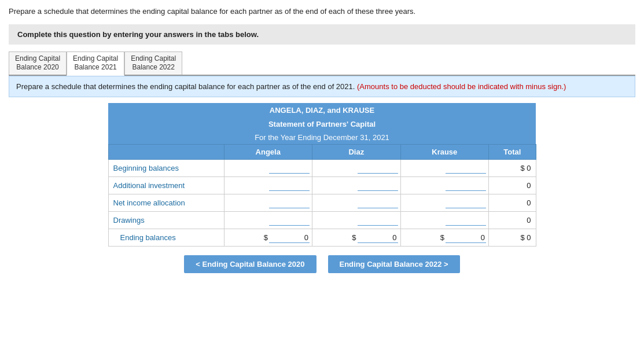  What do you see at coordinates (444, 186) in the screenshot?
I see `cell-krause-additional` at bounding box center [444, 186].